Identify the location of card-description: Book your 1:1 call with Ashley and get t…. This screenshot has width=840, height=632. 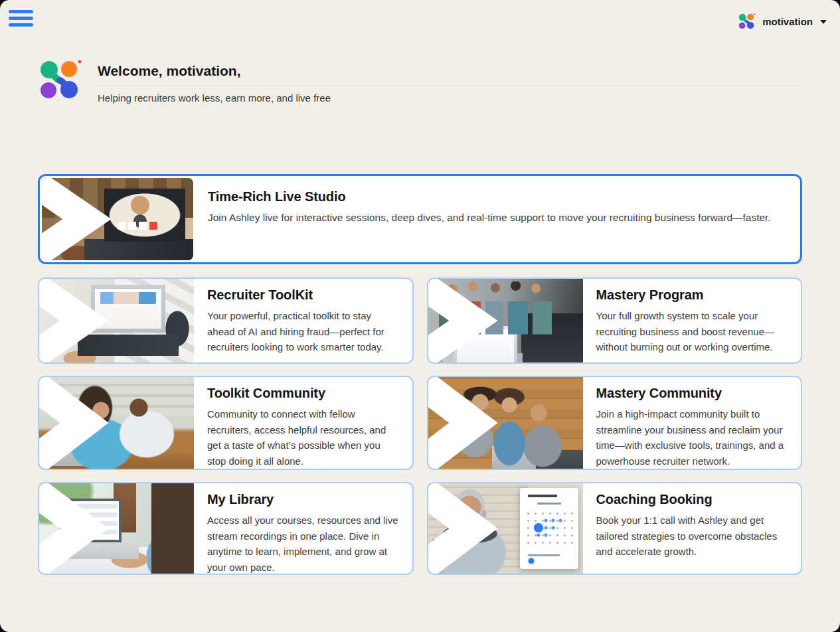
(692, 536).